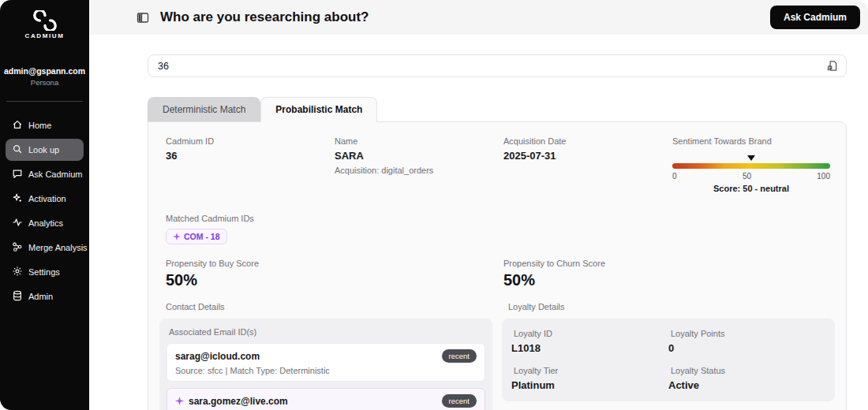 Image resolution: width=868 pixels, height=410 pixels. Describe the element at coordinates (44, 205) in the screenshot. I see `sidebar: CADMIUM admin@gspann.com Persona Home Lo…` at that location.